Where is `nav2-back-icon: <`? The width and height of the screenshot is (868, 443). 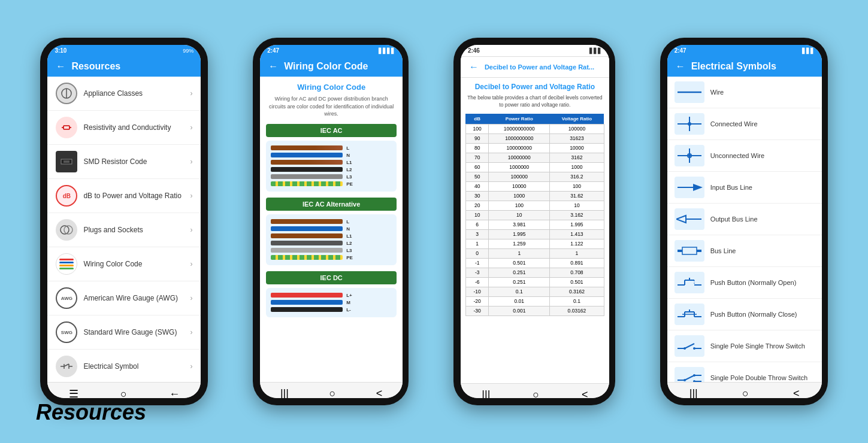 nav2-back-icon: < is located at coordinates (380, 393).